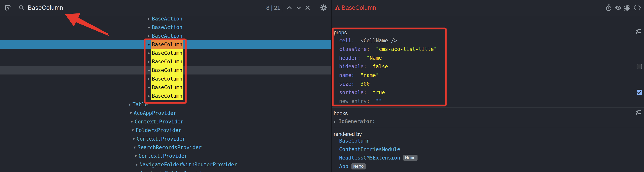 This screenshot has height=172, width=644. What do you see at coordinates (188, 164) in the screenshot?
I see `component-name: NavigateFolderWithRouterProvider` at bounding box center [188, 164].